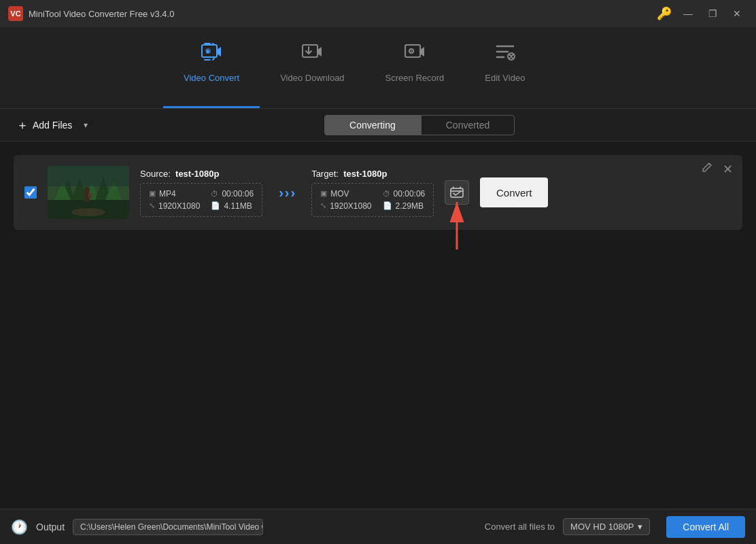  I want to click on target-name: test-1080p, so click(365, 174).